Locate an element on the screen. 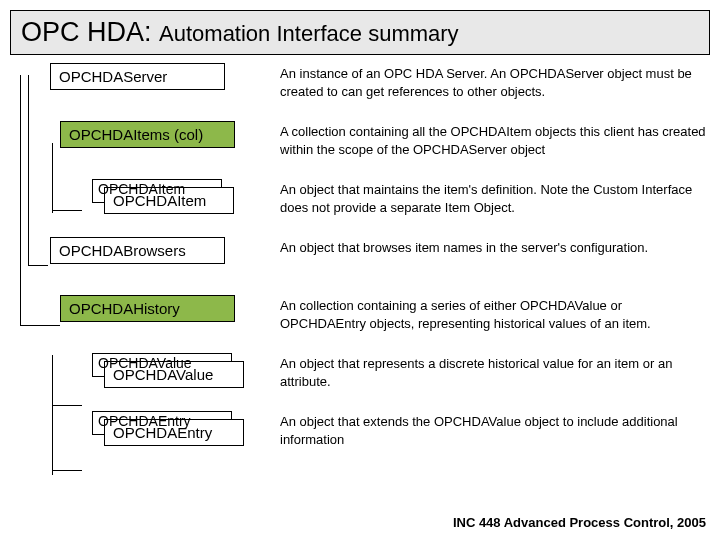  node-desc: An object that represents a discrete his… is located at coordinates (495, 372).